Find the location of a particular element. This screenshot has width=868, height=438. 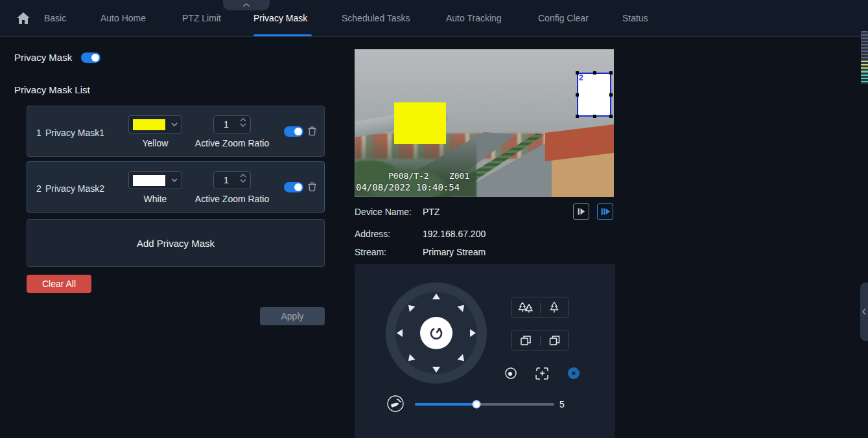

speed-camera-icon is located at coordinates (395, 404).